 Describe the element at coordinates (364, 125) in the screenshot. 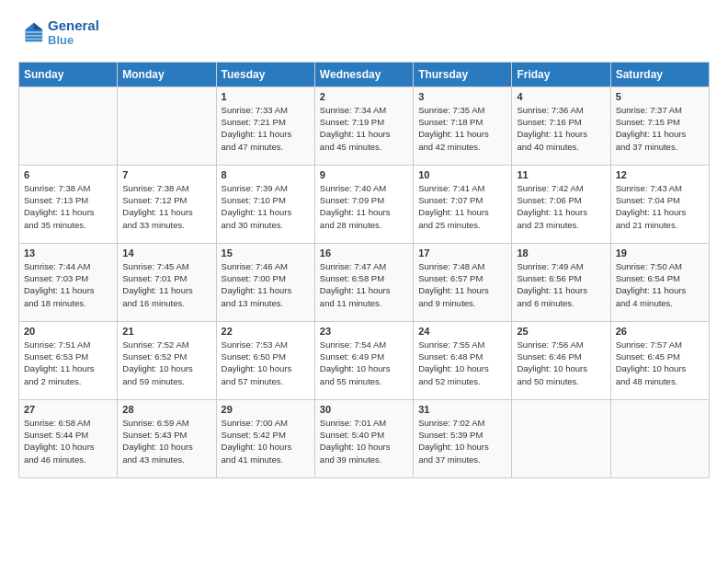

I see `calendar-week-1: 1Sunrise: 7:33 AM Sunset: 7:21 PM Daylig…` at that location.